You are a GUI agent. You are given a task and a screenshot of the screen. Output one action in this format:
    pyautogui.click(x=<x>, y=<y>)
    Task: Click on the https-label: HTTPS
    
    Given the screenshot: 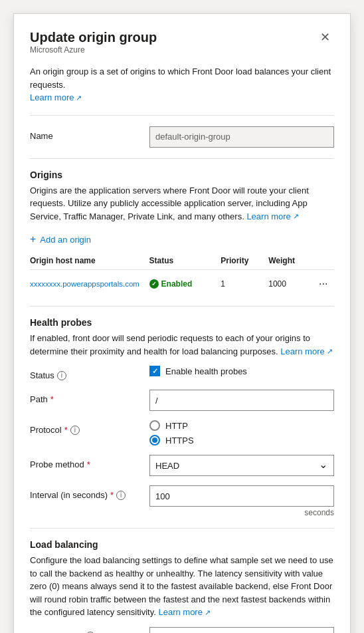 What is the action you would take?
    pyautogui.click(x=179, y=440)
    